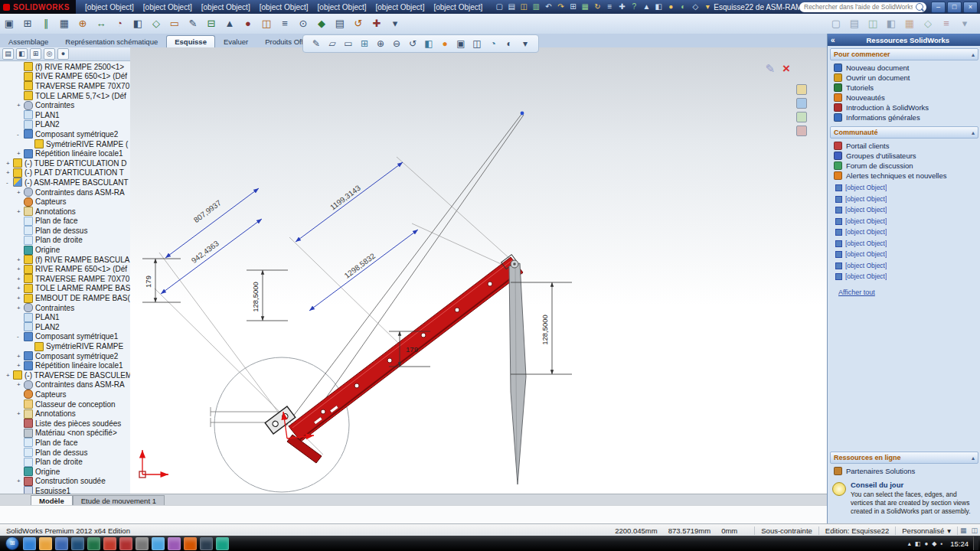  I want to click on undo-icon: ↶, so click(548, 7).